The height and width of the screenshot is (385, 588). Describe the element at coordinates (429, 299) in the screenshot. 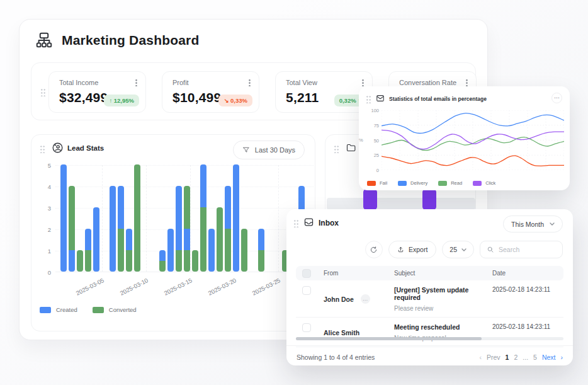

I see `table-row: John Doe ... [Urgent] System update requ…` at that location.